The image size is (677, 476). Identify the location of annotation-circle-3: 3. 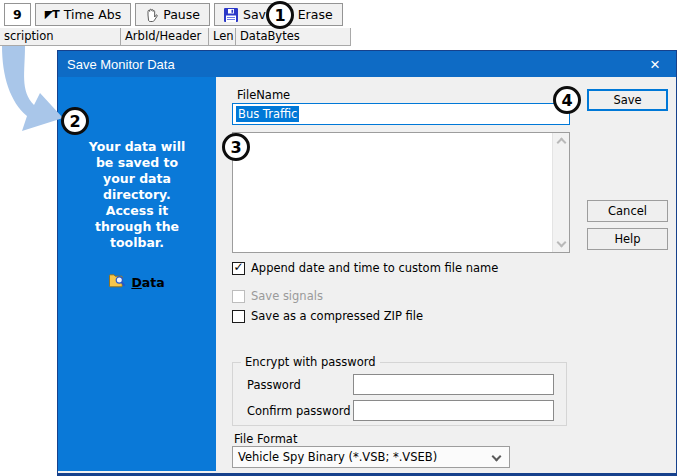
(236, 147).